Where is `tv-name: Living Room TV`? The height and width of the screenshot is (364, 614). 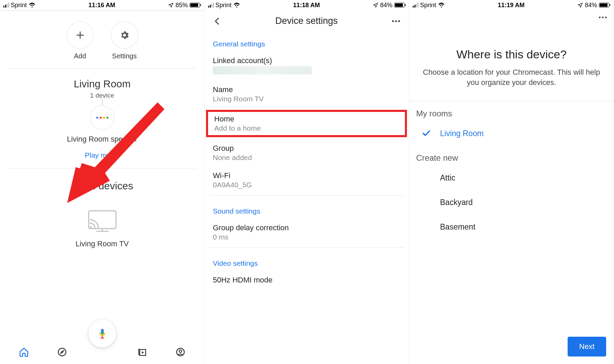
tv-name: Living Room TV is located at coordinates (102, 244).